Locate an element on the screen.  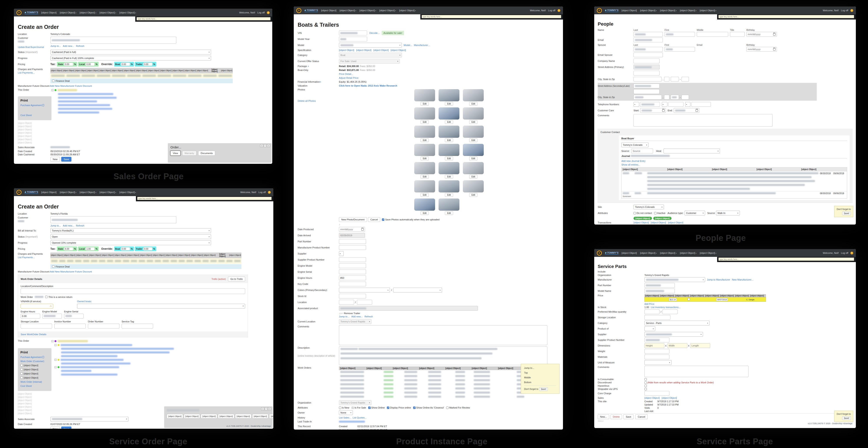
loc-comment-input is located at coordinates (133, 291).